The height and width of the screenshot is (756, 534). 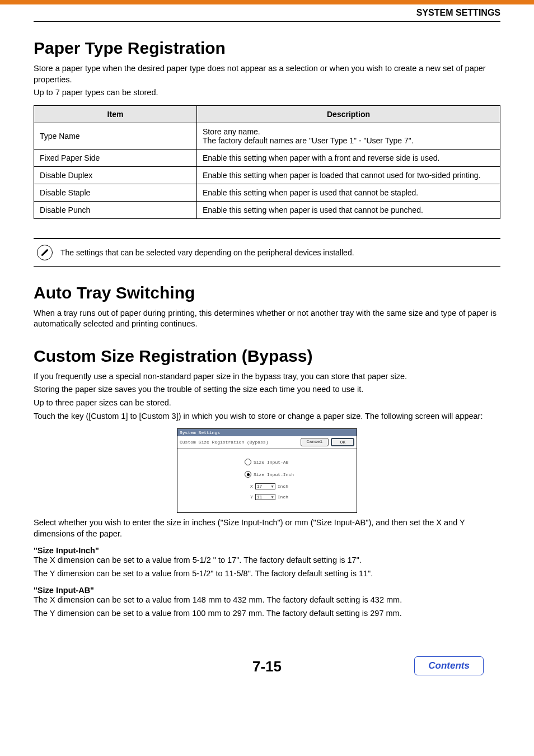 What do you see at coordinates (265, 497) in the screenshot?
I see `y-stepper: 11 ▼` at bounding box center [265, 497].